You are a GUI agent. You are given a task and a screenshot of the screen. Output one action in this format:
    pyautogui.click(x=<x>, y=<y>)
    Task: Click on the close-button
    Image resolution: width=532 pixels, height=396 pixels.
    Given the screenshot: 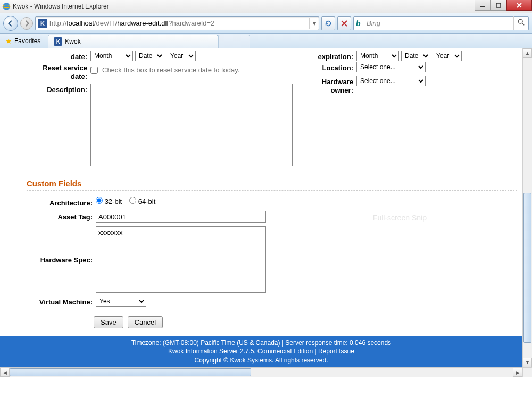 What is the action you would take?
    pyautogui.click(x=519, y=5)
    